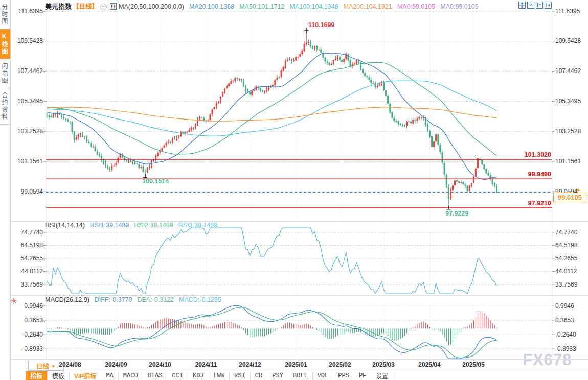 The image size is (588, 380). What do you see at coordinates (571, 258) in the screenshot?
I see `rsi-axis-label-right: 54.2655` at bounding box center [571, 258].